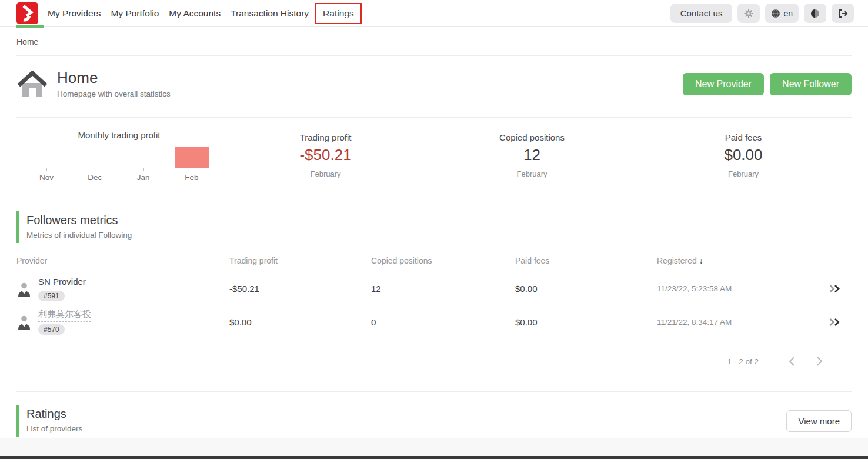  I want to click on nav-transaction-history: Transaction History, so click(269, 14).